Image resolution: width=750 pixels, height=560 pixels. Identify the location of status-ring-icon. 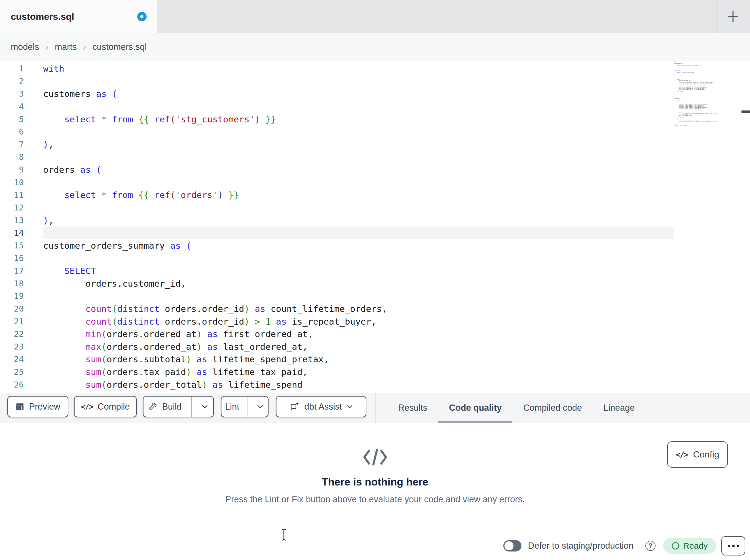
(675, 546).